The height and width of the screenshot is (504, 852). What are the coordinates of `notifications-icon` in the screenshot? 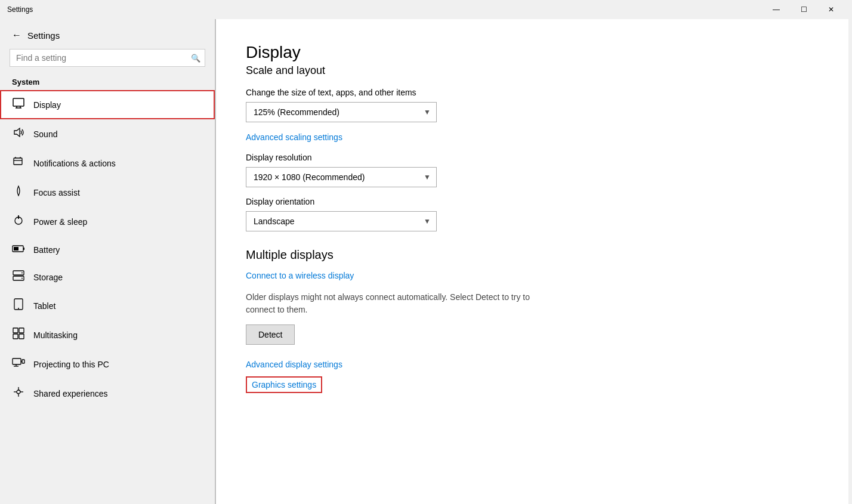 It's located at (18, 163).